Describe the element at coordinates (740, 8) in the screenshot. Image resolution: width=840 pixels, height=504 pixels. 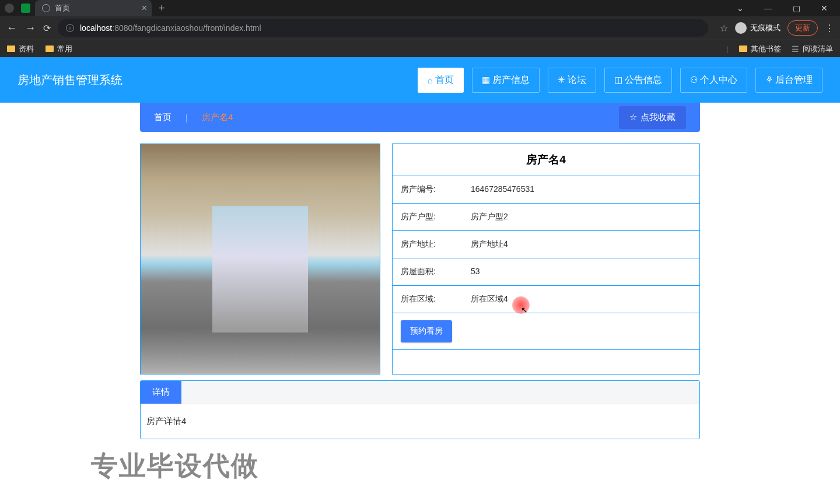
I see `chevron-down-icon: ⌄` at that location.